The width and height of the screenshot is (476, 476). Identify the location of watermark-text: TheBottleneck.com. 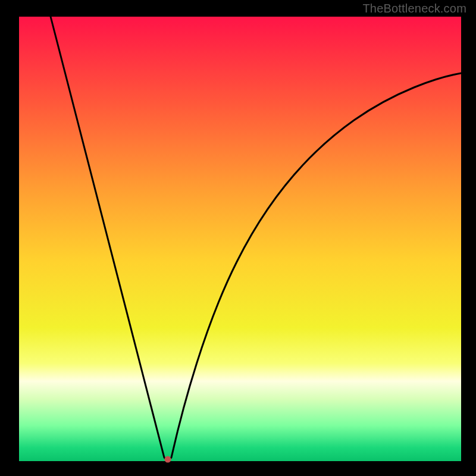
(414, 8).